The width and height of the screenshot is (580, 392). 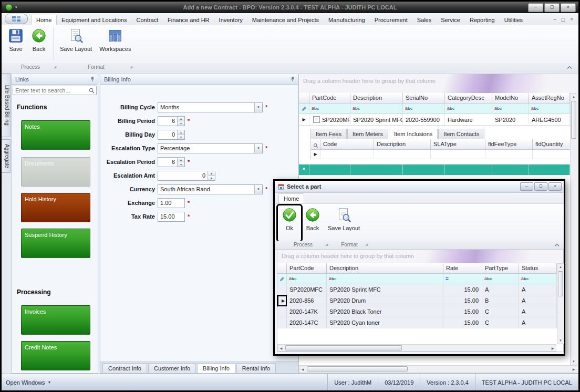 I want to click on billing-period-spinner: 6 ▲▼, so click(x=171, y=121).